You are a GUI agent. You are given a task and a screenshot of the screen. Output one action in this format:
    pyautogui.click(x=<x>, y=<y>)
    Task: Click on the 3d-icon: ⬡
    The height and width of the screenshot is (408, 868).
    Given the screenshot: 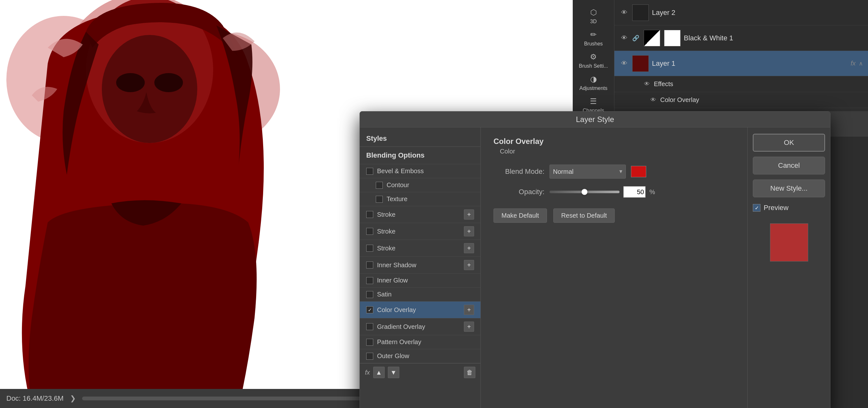 What is the action you would take?
    pyautogui.click(x=593, y=12)
    